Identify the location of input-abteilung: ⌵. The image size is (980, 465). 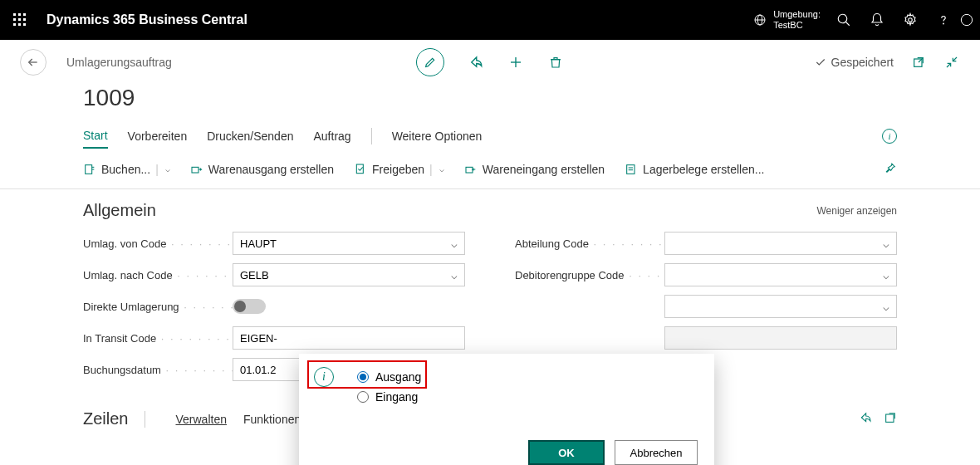
(781, 243).